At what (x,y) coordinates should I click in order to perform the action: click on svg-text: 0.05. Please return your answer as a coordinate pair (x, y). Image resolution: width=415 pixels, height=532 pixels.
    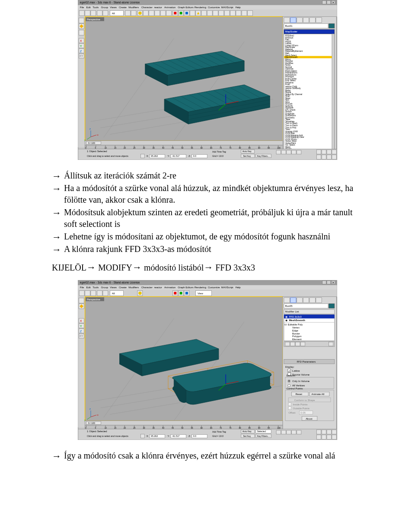
    Looking at the image, I should click on (303, 413).